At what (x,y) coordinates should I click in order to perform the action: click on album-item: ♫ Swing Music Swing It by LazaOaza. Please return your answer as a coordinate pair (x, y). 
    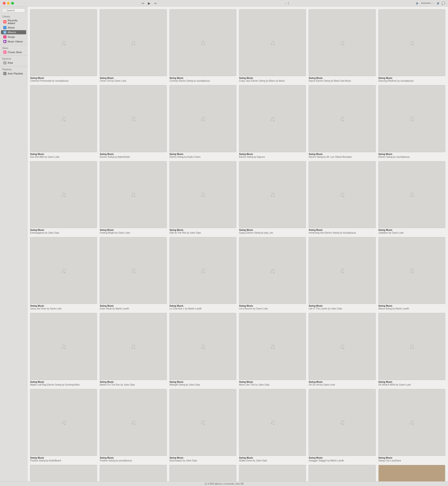
    Looking at the image, I should click on (412, 425).